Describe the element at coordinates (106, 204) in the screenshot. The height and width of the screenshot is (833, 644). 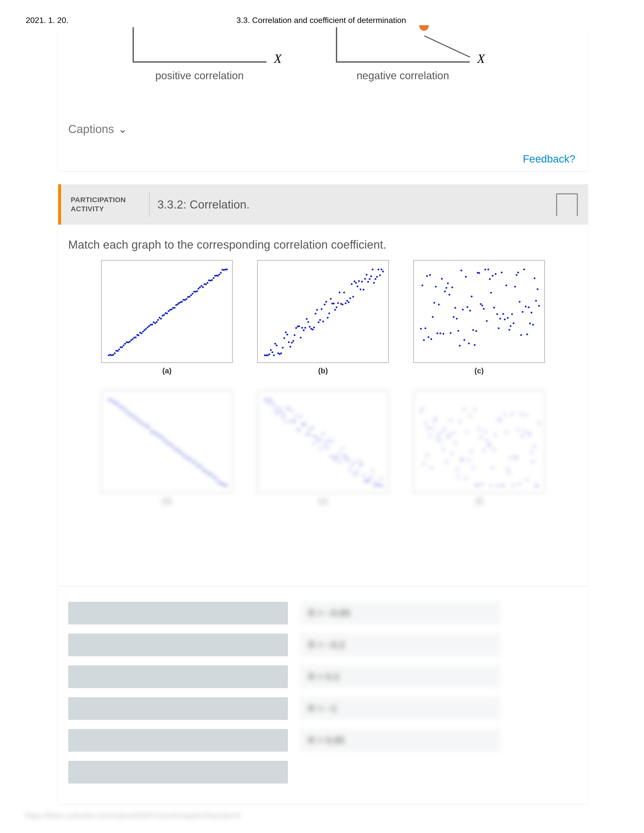
I see `activity-tag: PARTICIPATION ACTIVITY` at that location.